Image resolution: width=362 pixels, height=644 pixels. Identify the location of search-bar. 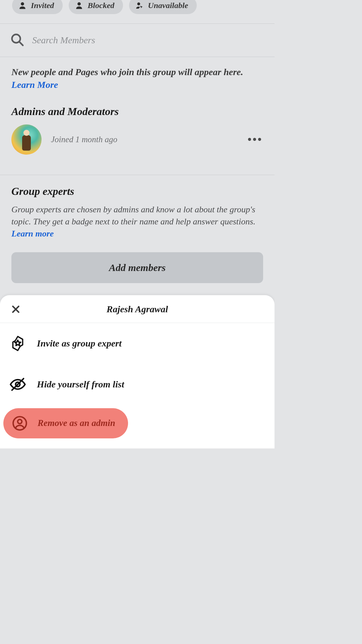
(137, 40).